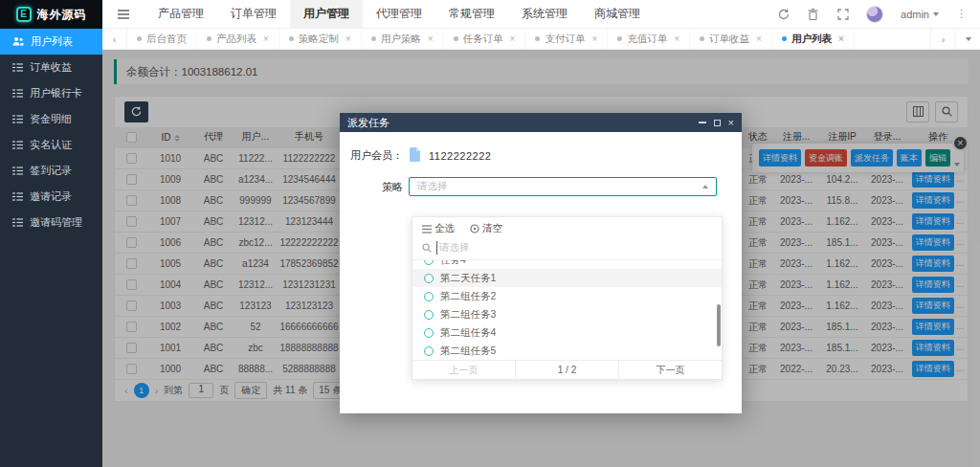  What do you see at coordinates (403, 38) in the screenshot?
I see `tab-用户策略: 用户策略×` at bounding box center [403, 38].